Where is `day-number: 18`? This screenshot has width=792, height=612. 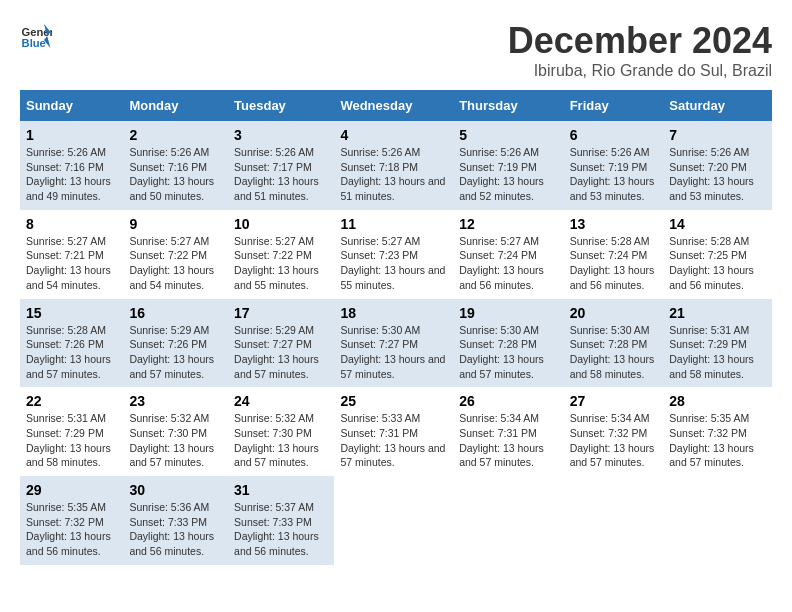 day-number: 18 is located at coordinates (394, 313).